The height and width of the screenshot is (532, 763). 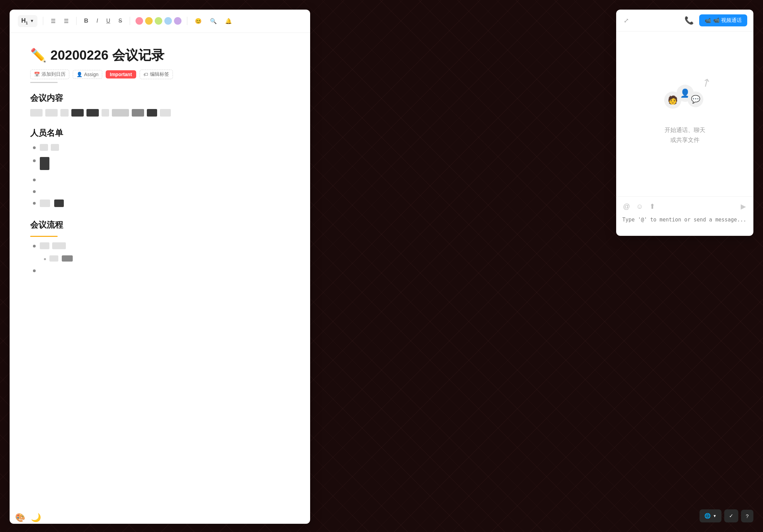 What do you see at coordinates (198, 21) in the screenshot?
I see `emoji-button: 😊` at bounding box center [198, 21].